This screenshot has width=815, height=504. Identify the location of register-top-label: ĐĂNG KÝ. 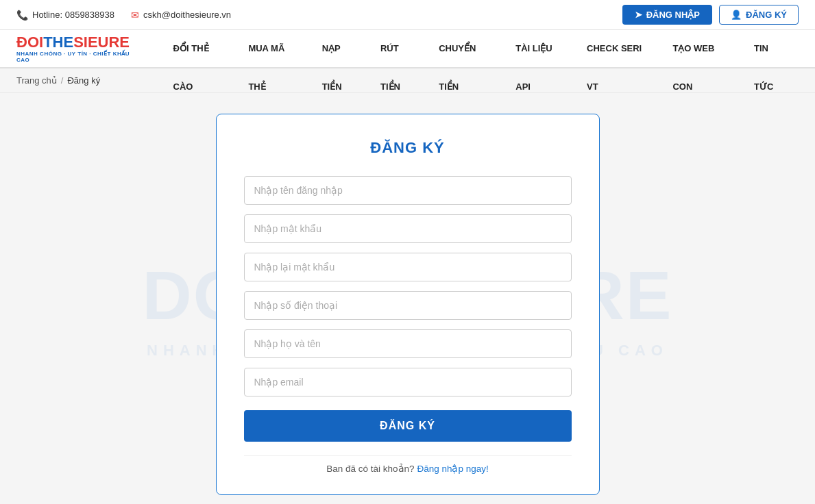
(766, 15).